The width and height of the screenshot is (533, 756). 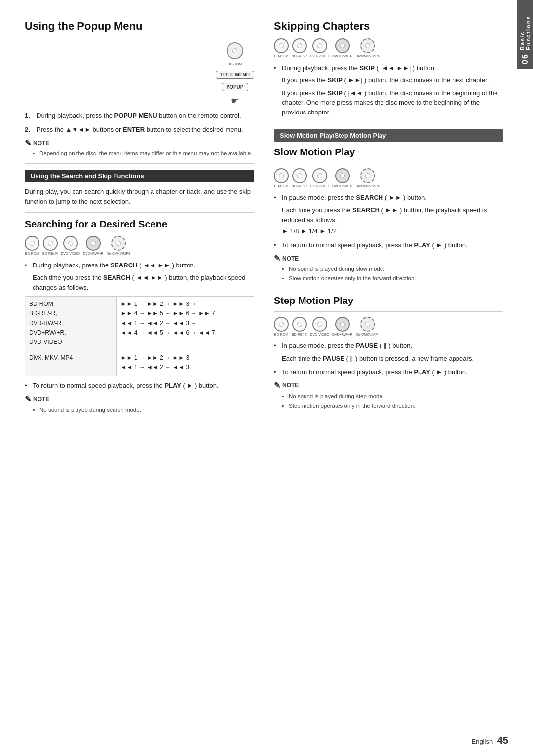 I want to click on step-motion-title: Step Motion Play, so click(x=389, y=301).